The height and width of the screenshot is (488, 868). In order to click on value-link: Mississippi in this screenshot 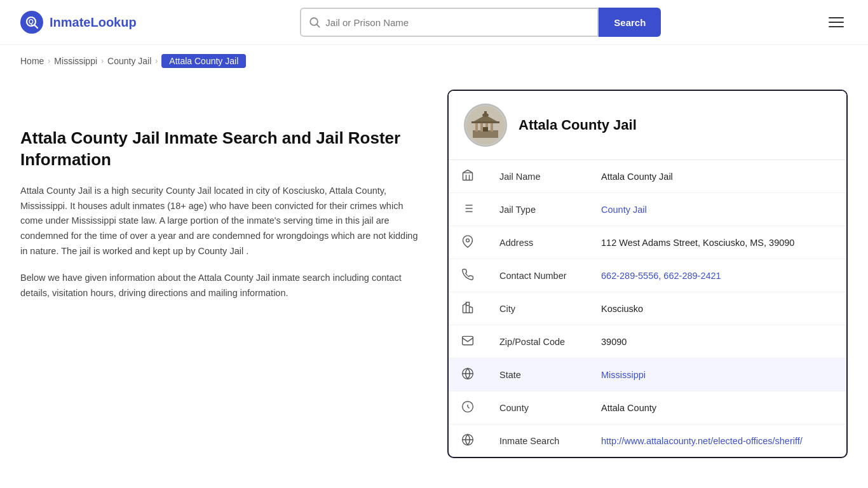, I will do `click(623, 375)`.